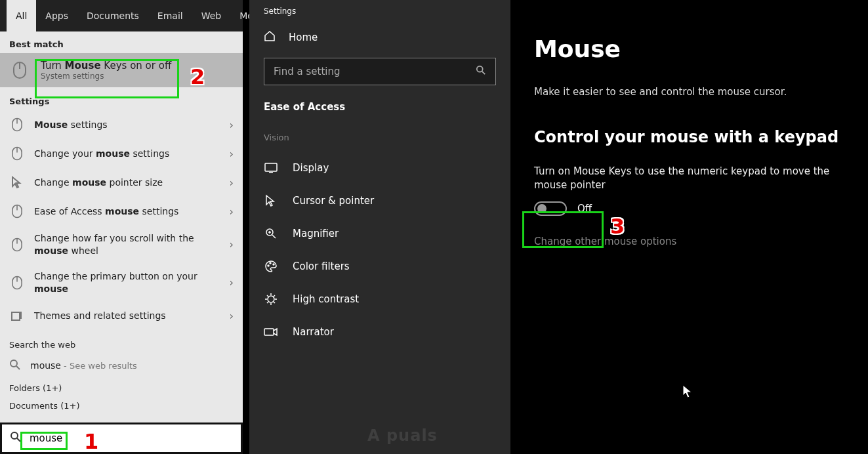  I want to click on find-setting-placeholder: Find a setting, so click(307, 72).